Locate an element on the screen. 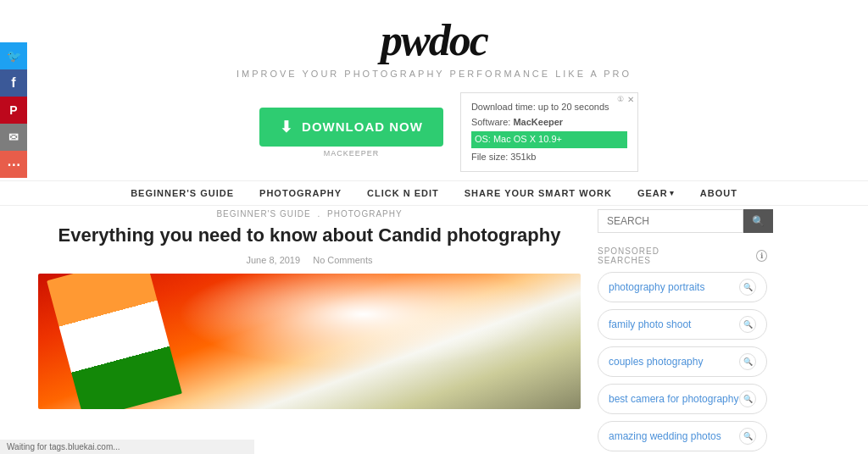  search-pill-wedding-photos: amazing wedding photos 🔍 is located at coordinates (682, 436).